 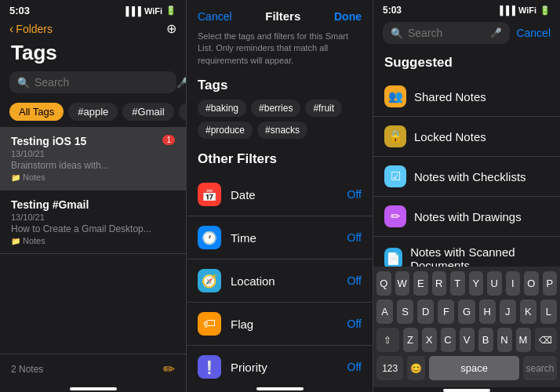 I want to click on filter-row-location: 🧭 Location Off, so click(x=279, y=281).